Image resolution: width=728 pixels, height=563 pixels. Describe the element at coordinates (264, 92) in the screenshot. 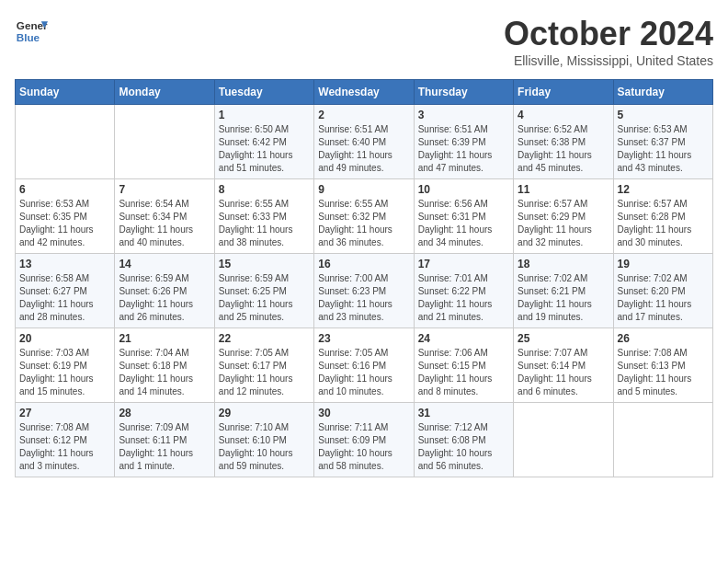

I see `day-of-week-header: Tuesday` at that location.